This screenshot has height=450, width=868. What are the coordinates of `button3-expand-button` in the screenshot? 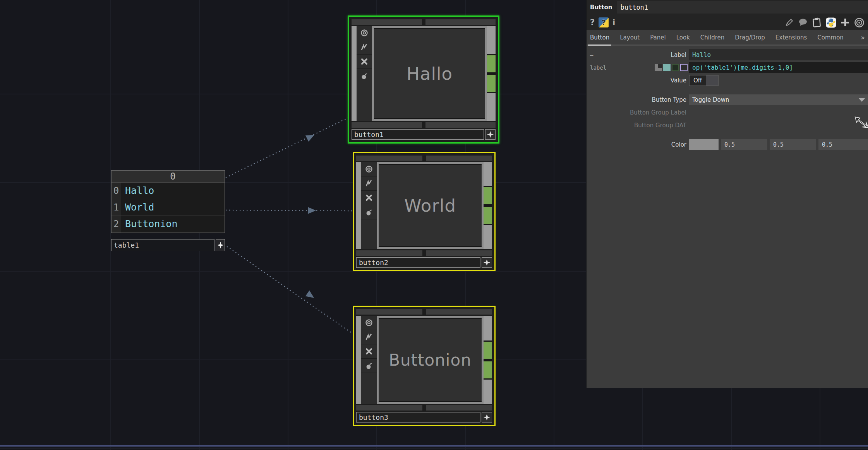 It's located at (487, 417).